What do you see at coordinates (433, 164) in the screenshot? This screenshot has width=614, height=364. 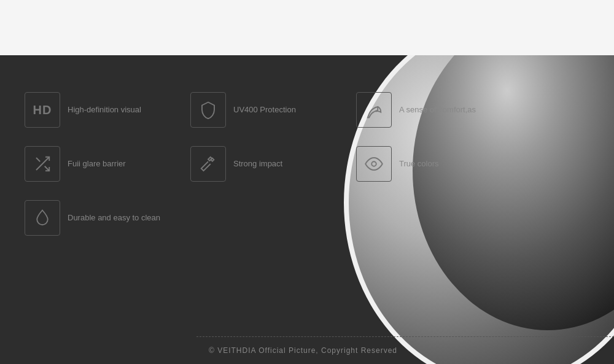 I see `feature-item-colors: True colors` at bounding box center [433, 164].